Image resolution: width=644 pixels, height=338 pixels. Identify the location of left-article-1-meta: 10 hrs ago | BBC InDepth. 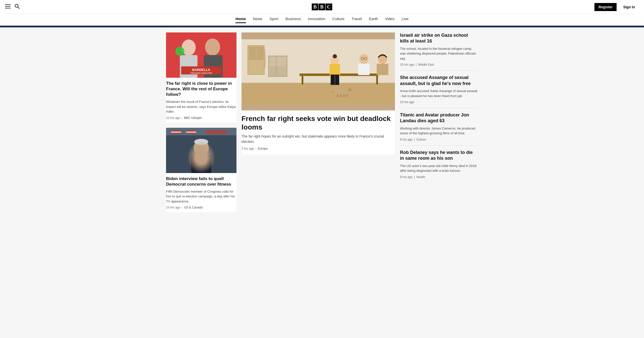
(201, 118).